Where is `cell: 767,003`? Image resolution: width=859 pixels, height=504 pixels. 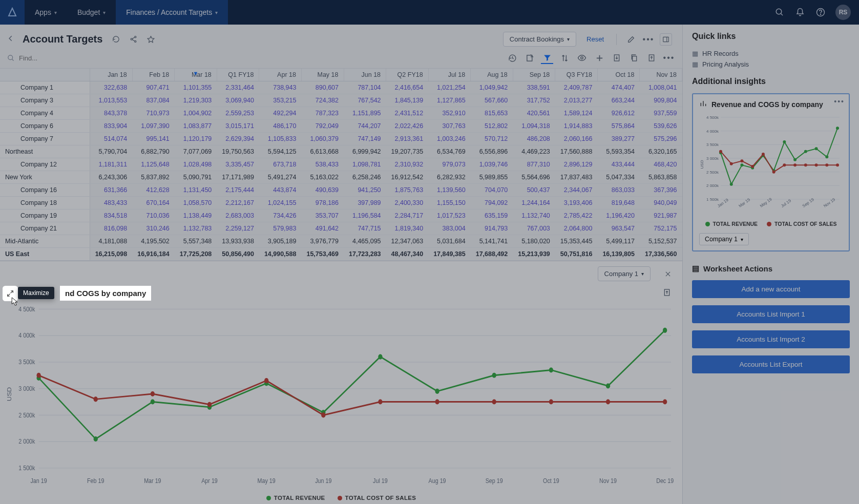 cell: 767,003 is located at coordinates (534, 228).